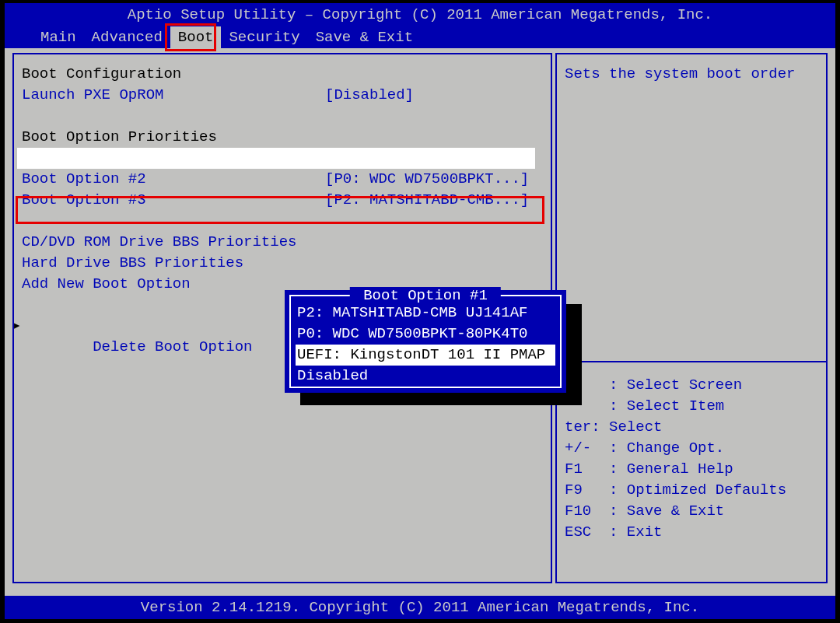 The height and width of the screenshot is (623, 840). Describe the element at coordinates (286, 95) in the screenshot. I see `row-launch-pxe: Launch PXE OpROM [Disabled]` at that location.